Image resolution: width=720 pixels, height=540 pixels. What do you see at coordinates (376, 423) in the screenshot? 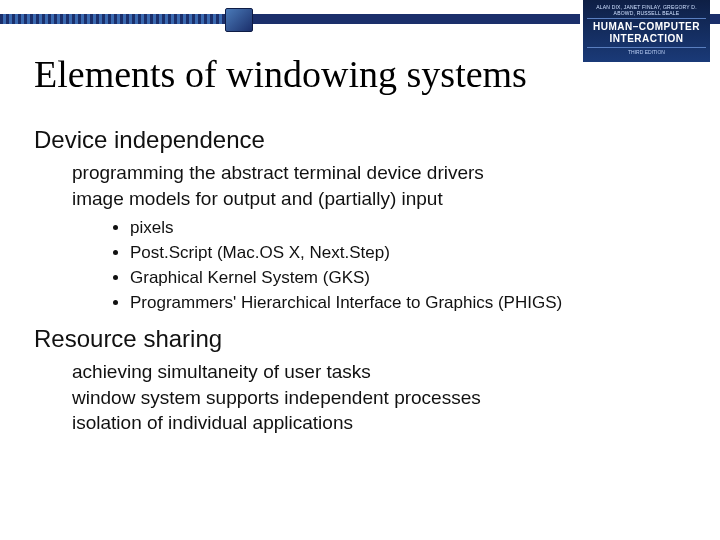
I see `section-sub: isolation of individual applications` at bounding box center [376, 423].